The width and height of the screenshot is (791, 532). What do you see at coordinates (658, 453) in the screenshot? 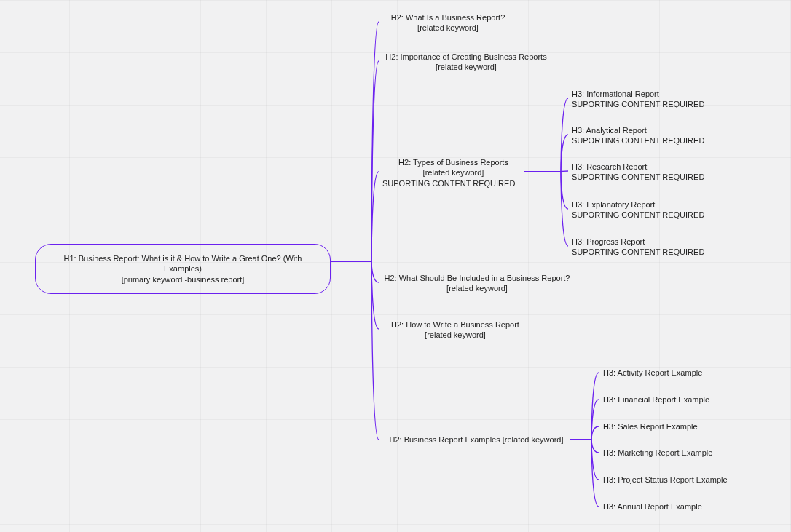
I see `h3-node-marketing-example: H3: Marketing Report Example` at bounding box center [658, 453].